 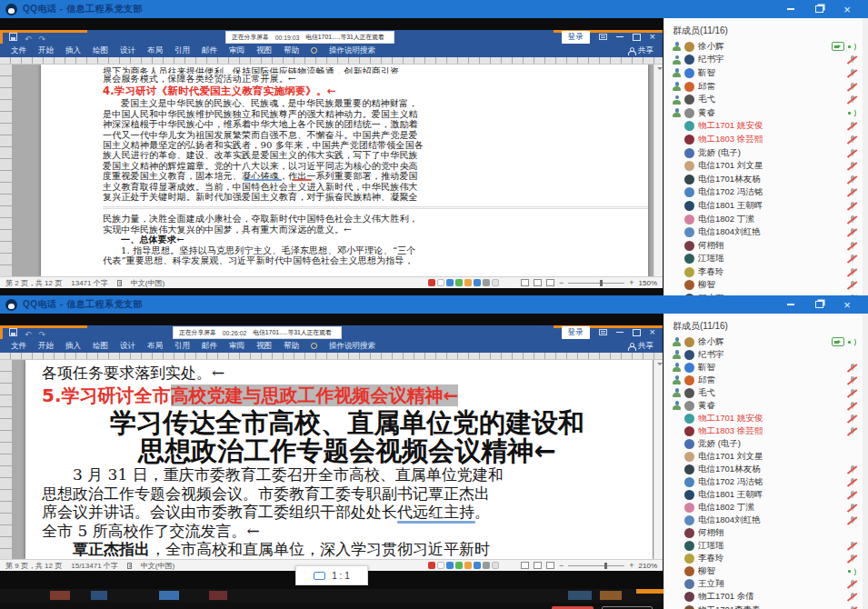 What do you see at coordinates (34, 565) in the screenshot?
I see `page-indicator: 第 9 页，共 12 页` at bounding box center [34, 565].